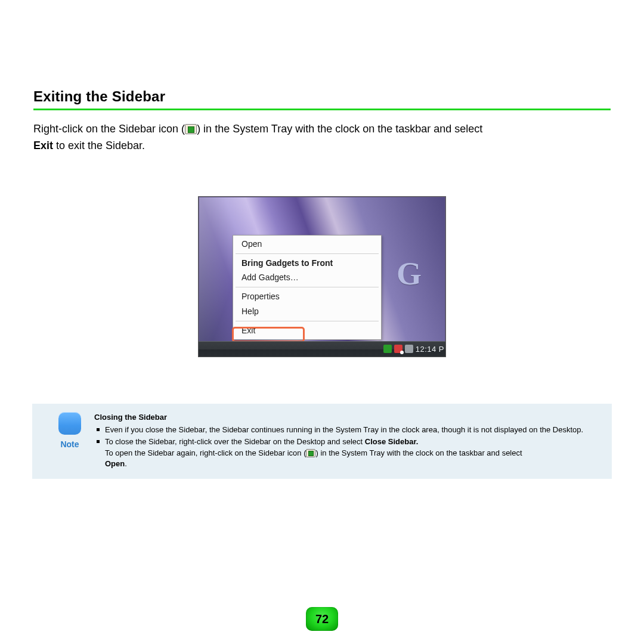  I want to click on note-bullet-2-bold: Close Sidebar., so click(392, 441).